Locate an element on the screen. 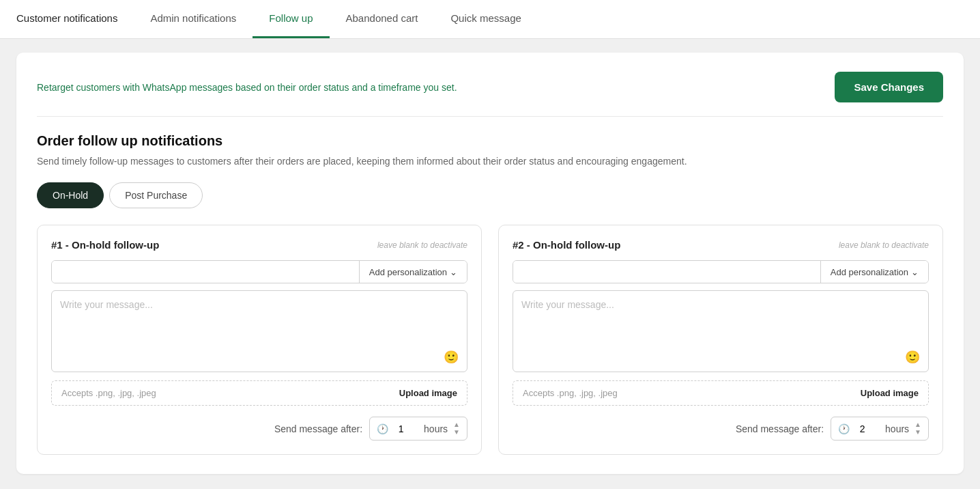 The width and height of the screenshot is (980, 489). message-placeholder-2: Write your message... is located at coordinates (568, 305).